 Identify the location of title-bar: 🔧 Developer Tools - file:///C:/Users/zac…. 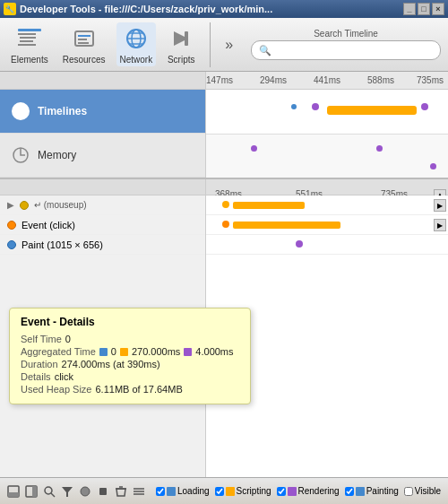
(224, 9).